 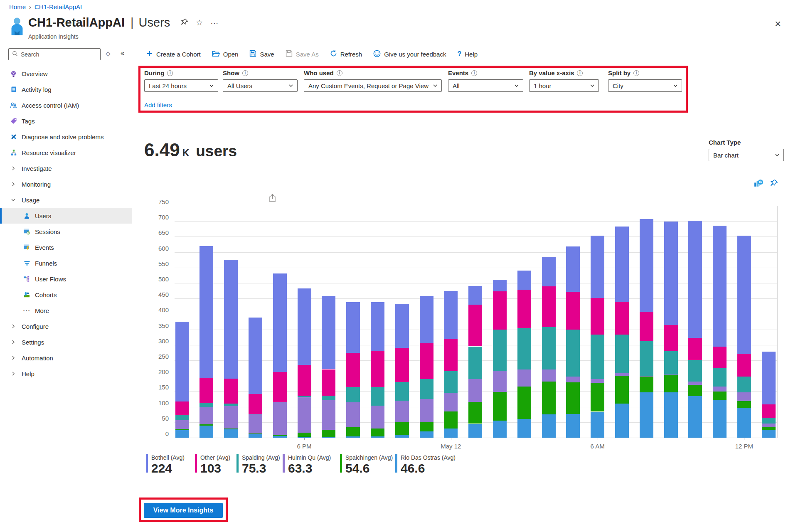 I want to click on toolbar-give-us-your-feedback-button: Give us your feedback, so click(x=410, y=54).